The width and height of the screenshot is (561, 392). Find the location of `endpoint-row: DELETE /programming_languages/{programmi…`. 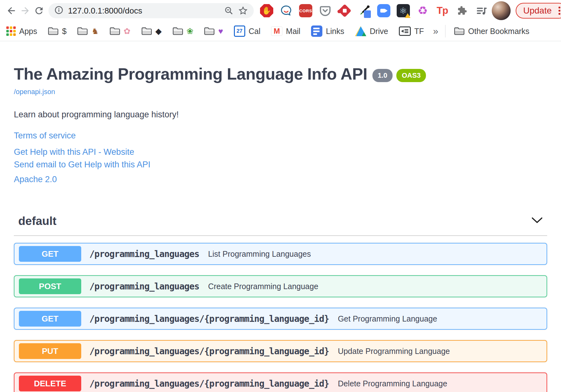

endpoint-row: DELETE /programming_languages/{programmi… is located at coordinates (280, 382).